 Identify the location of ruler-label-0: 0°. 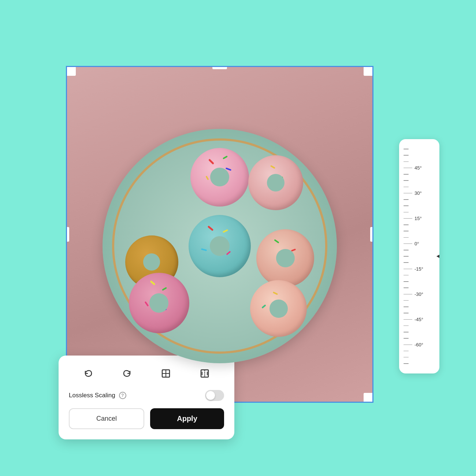
(417, 244).